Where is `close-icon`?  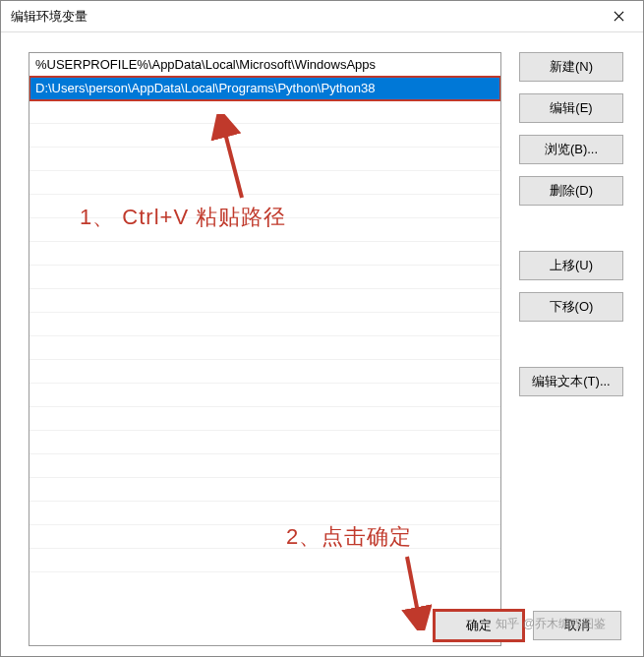
close-icon is located at coordinates (619, 16).